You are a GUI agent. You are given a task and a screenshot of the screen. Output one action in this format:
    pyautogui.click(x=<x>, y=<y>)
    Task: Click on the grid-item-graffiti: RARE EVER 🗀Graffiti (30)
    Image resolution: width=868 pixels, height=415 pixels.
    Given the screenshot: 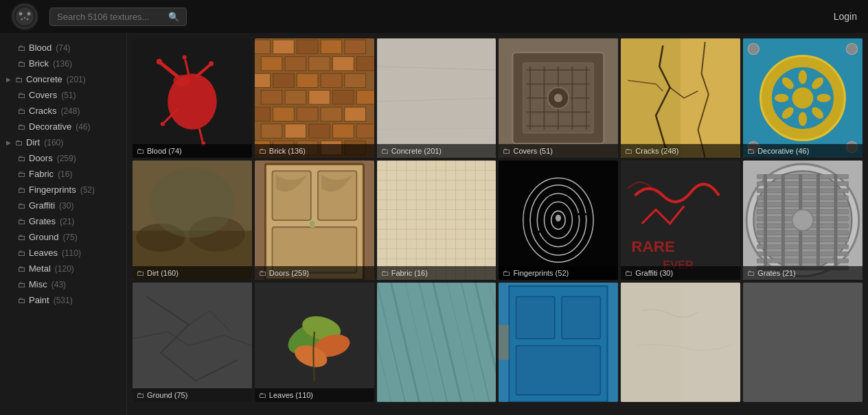 What is the action you would take?
    pyautogui.click(x=681, y=220)
    